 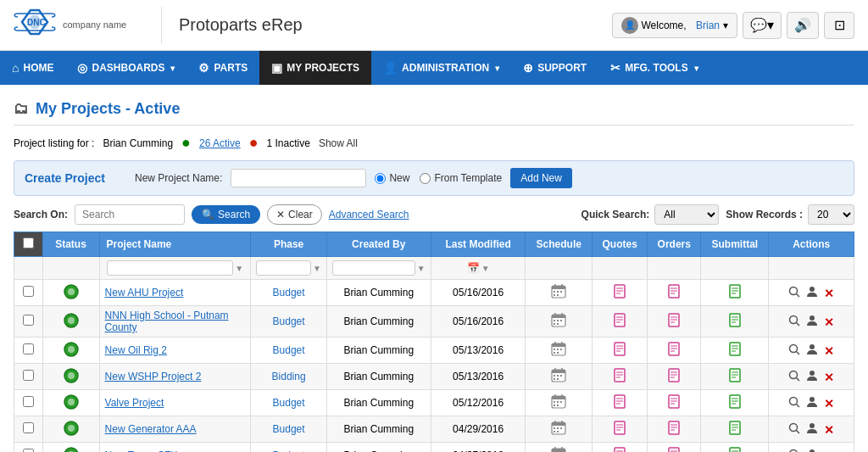 What do you see at coordinates (125, 68) in the screenshot?
I see `nav-item-dashboards: ◎ DASHBOARDS ▾` at bounding box center [125, 68].